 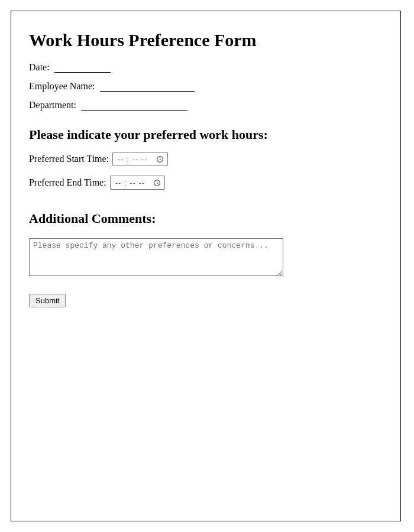 What do you see at coordinates (67, 183) in the screenshot?
I see `end-time-label: Preferred End Time:` at bounding box center [67, 183].